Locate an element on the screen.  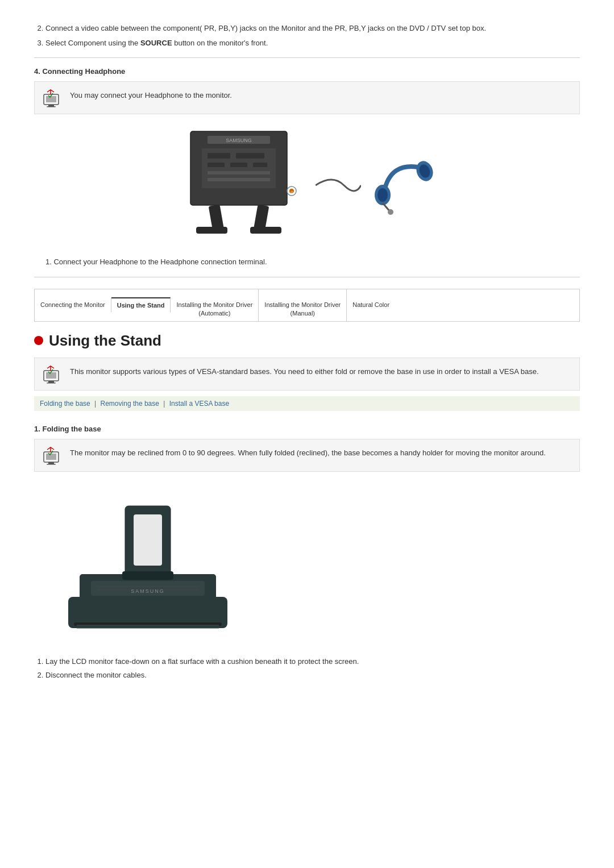
stand-info-box: This monitor supports various types of V… is located at coordinates (307, 374).